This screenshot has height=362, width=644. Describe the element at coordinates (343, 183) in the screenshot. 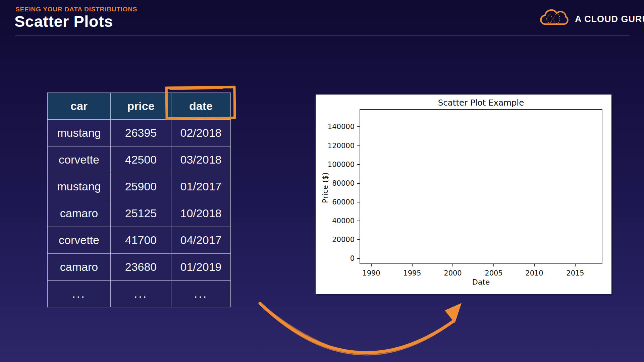

I see `y-tick-label: 80000` at that location.